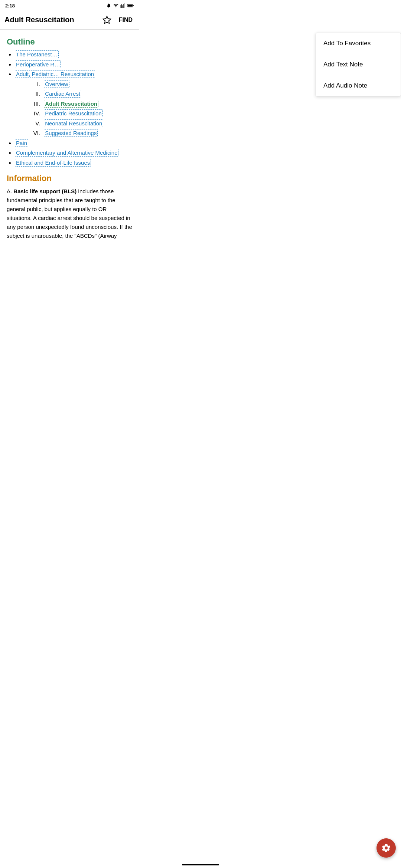 The height and width of the screenshot is (868, 401). I want to click on info-alpha-label: A., so click(10, 191).